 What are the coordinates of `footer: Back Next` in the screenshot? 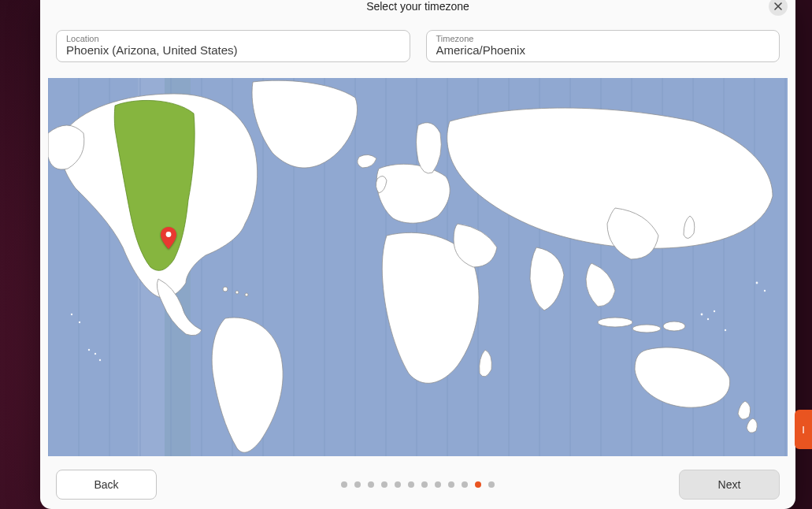 It's located at (417, 485).